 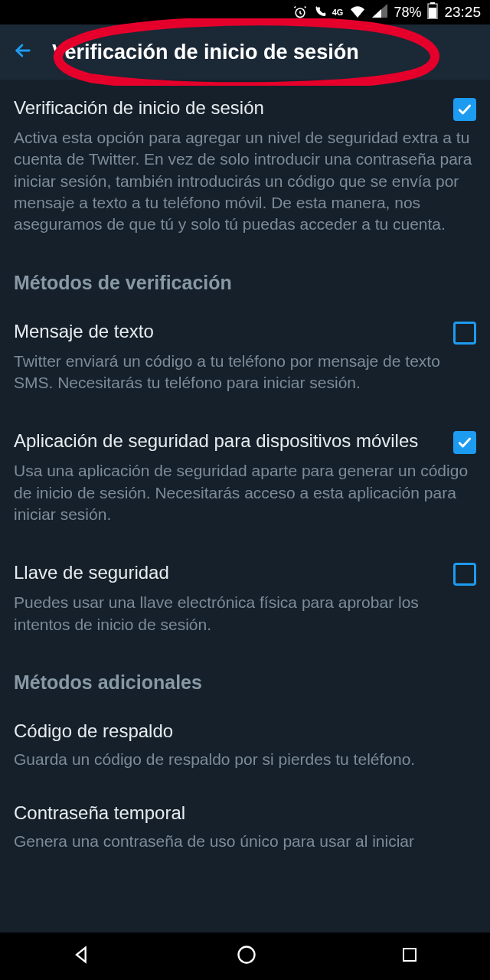 I want to click on nav-recent-icon, so click(x=410, y=956).